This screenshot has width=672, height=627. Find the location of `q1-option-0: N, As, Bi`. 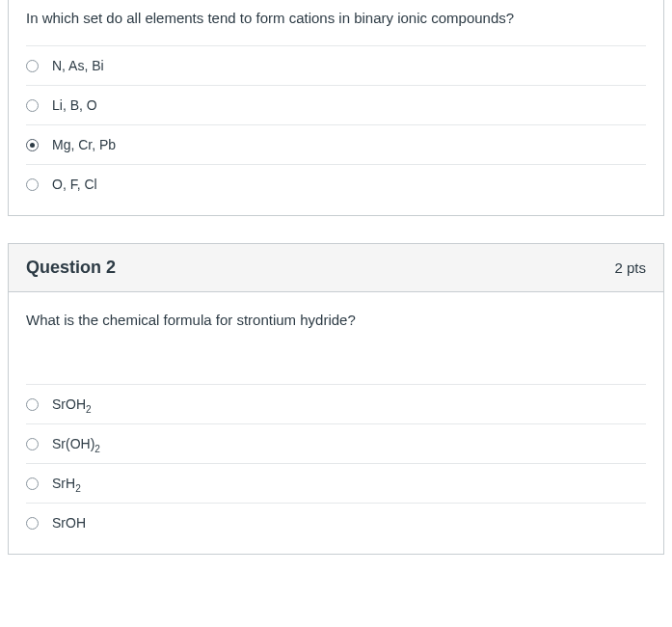

q1-option-0: N, As, Bi is located at coordinates (336, 66).